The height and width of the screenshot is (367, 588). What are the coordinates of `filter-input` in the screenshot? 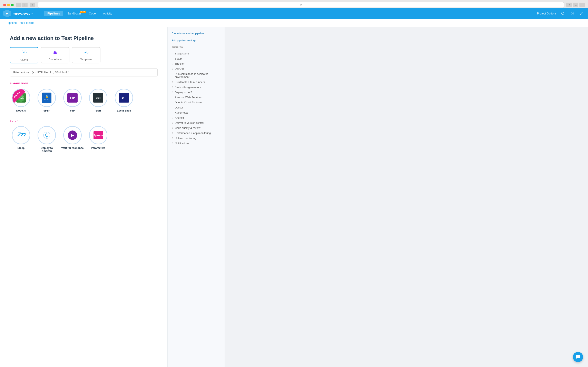 It's located at (84, 72).